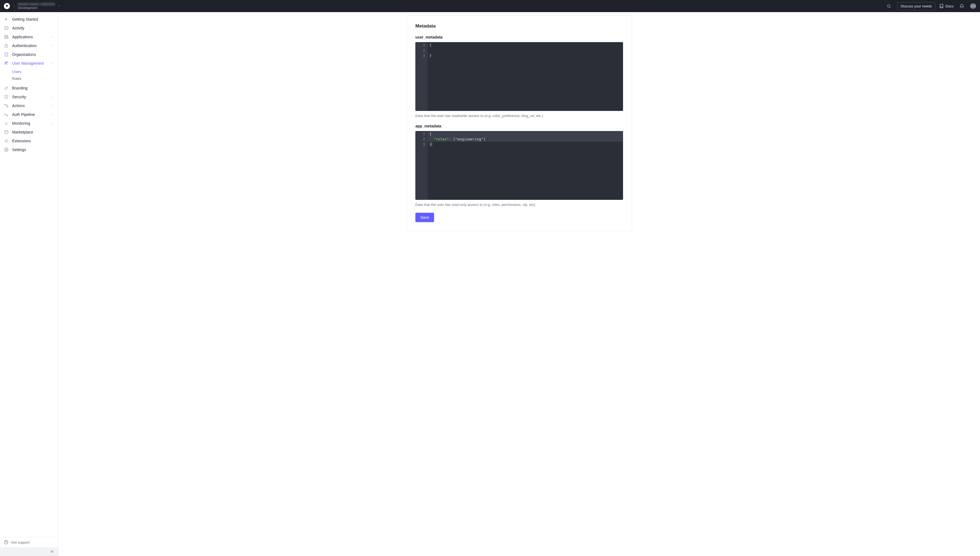 The height and width of the screenshot is (556, 980). What do you see at coordinates (36, 8) in the screenshot?
I see `tenant-env: Development` at bounding box center [36, 8].